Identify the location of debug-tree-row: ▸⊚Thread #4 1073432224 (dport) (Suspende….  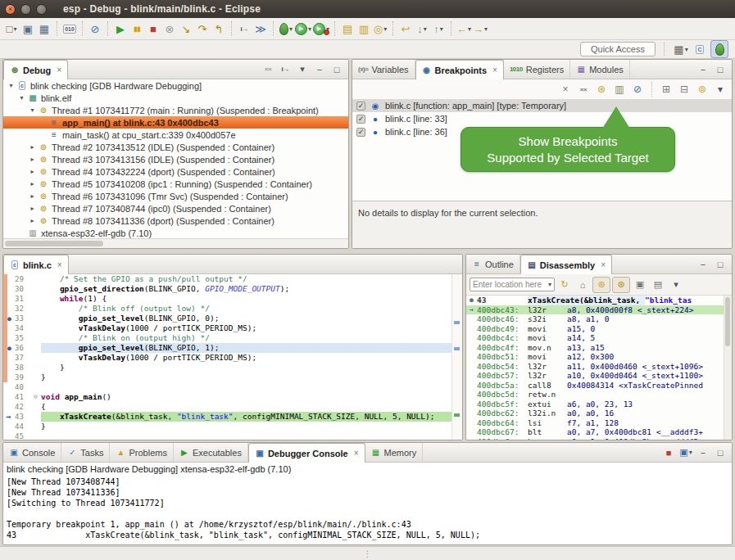
(175, 172).